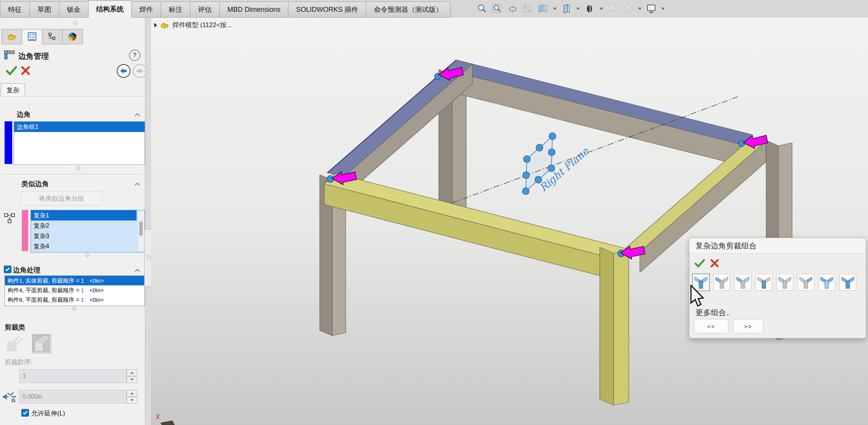 Image resolution: width=868 pixels, height=425 pixels. What do you see at coordinates (12, 37) in the screenshot?
I see `part-icon` at bounding box center [12, 37].